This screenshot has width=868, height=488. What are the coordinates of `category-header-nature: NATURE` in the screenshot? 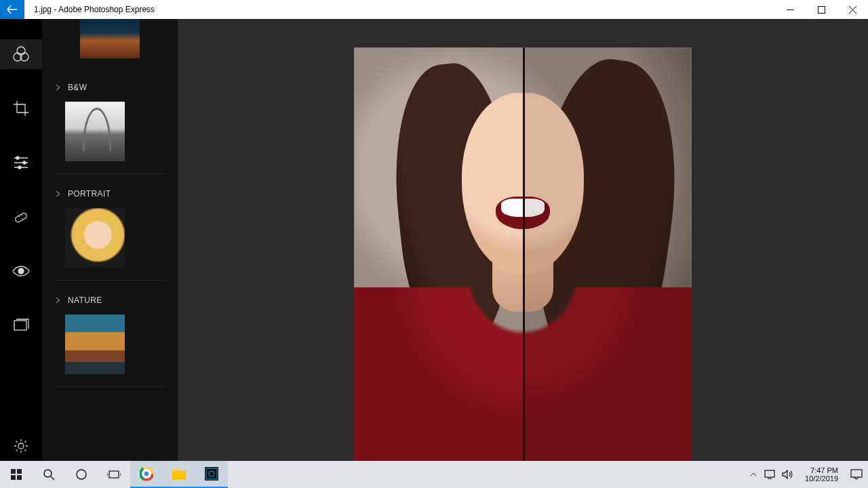 It's located at (110, 300).